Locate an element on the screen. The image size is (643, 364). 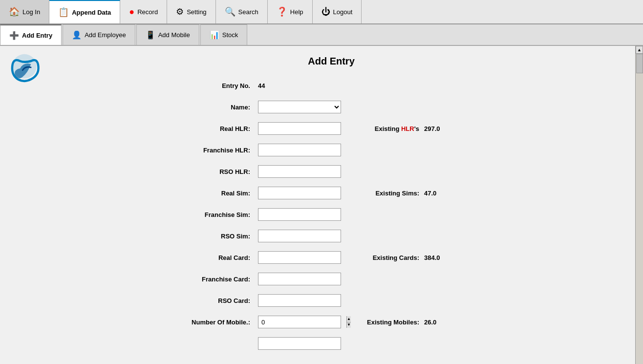
name-select is located at coordinates (300, 107).